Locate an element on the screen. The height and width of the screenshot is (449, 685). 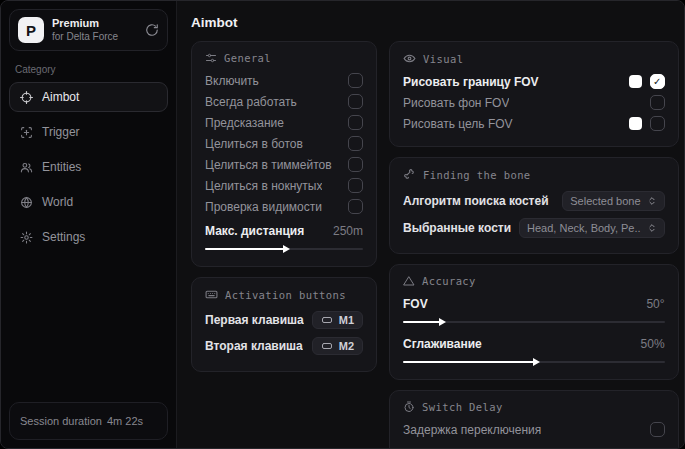
first-key-button: M1 is located at coordinates (338, 320).